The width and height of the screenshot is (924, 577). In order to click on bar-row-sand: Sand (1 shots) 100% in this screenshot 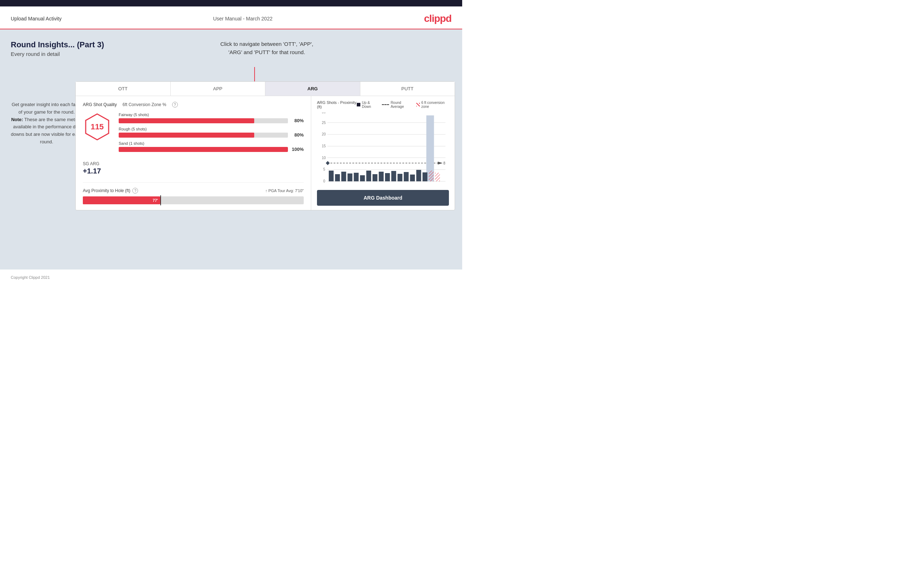, I will do `click(211, 147)`.